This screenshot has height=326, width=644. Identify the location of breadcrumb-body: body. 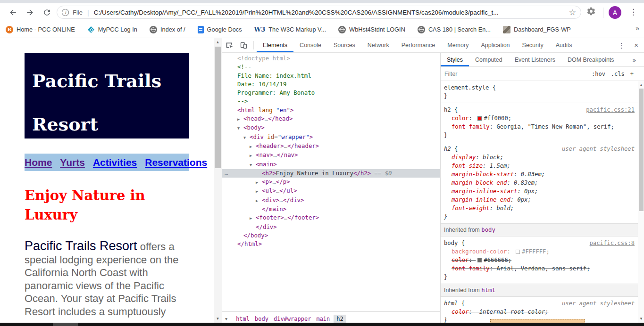
(261, 319).